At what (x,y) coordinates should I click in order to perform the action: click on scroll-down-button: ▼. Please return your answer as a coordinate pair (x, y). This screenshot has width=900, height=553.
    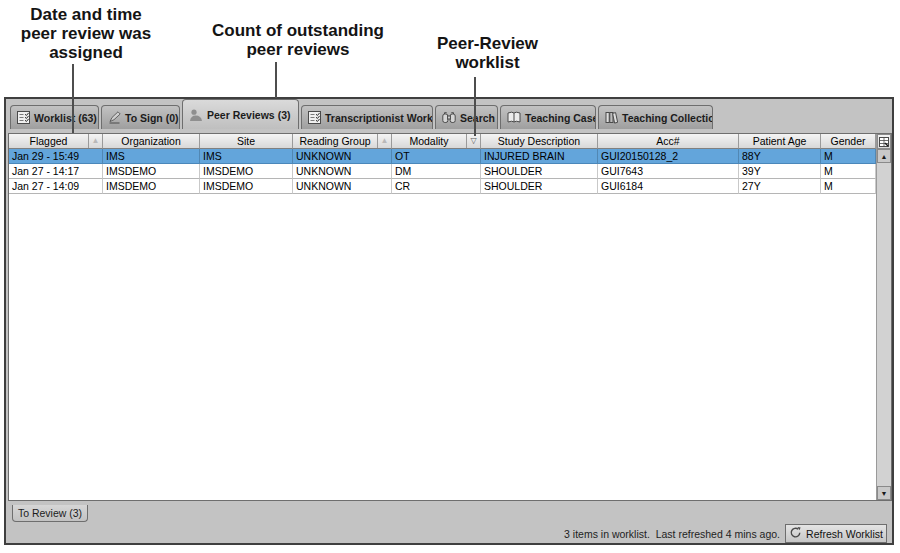
    Looking at the image, I should click on (884, 493).